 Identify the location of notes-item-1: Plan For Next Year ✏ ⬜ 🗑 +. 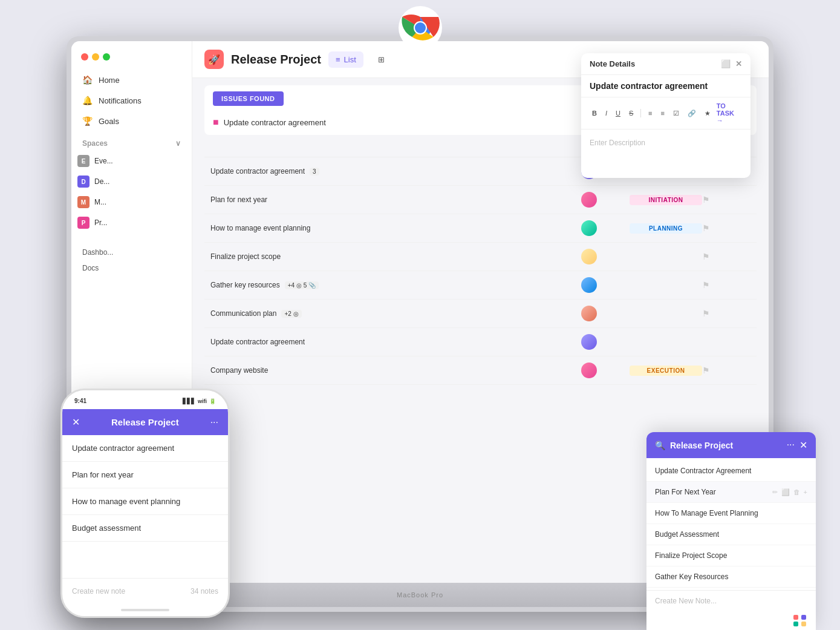
(731, 493).